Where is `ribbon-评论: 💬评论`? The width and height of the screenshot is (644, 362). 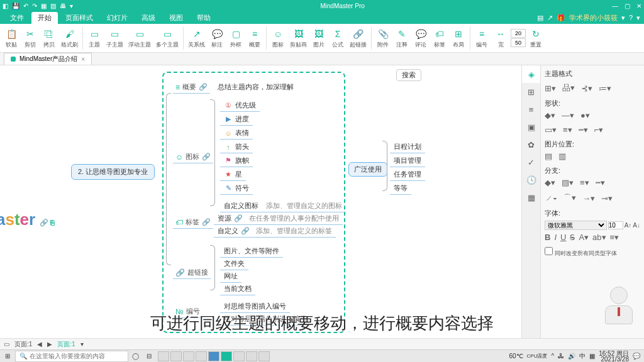
ribbon-评论: 💬评论 is located at coordinates (421, 38).